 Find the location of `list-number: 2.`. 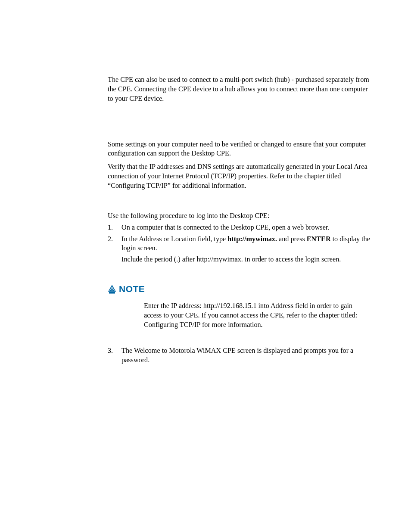

list-number: 2. is located at coordinates (110, 240).